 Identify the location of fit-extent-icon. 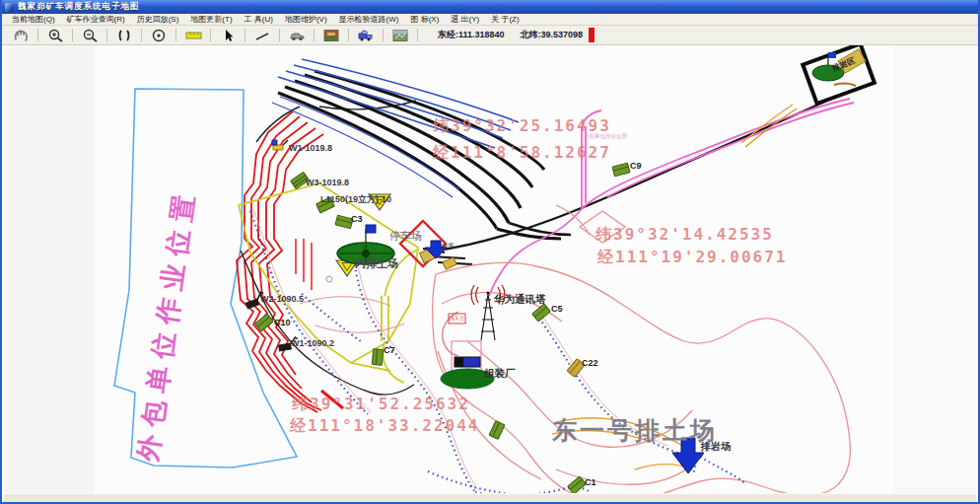
(124, 36).